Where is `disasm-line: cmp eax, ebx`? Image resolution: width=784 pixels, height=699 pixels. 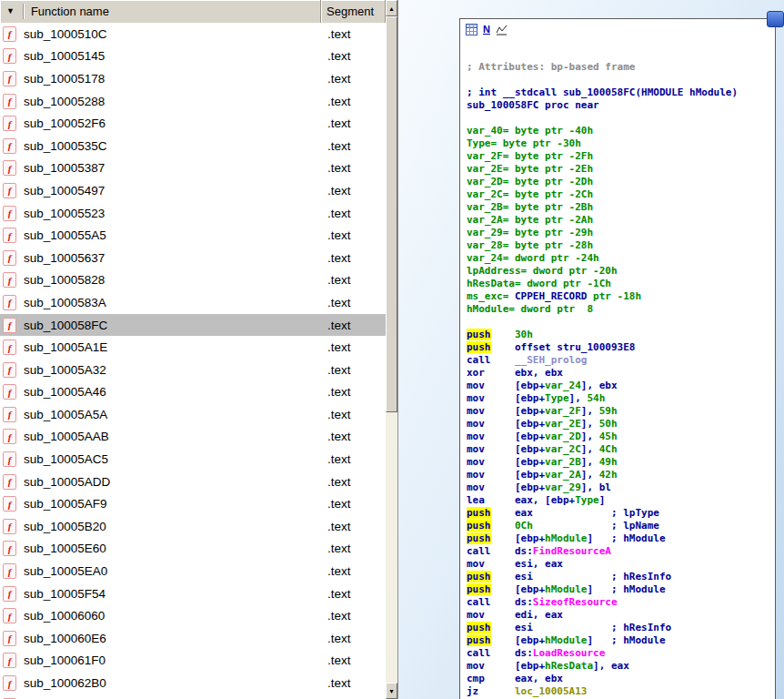 disasm-line: cmp eax, ebx is located at coordinates (620, 679).